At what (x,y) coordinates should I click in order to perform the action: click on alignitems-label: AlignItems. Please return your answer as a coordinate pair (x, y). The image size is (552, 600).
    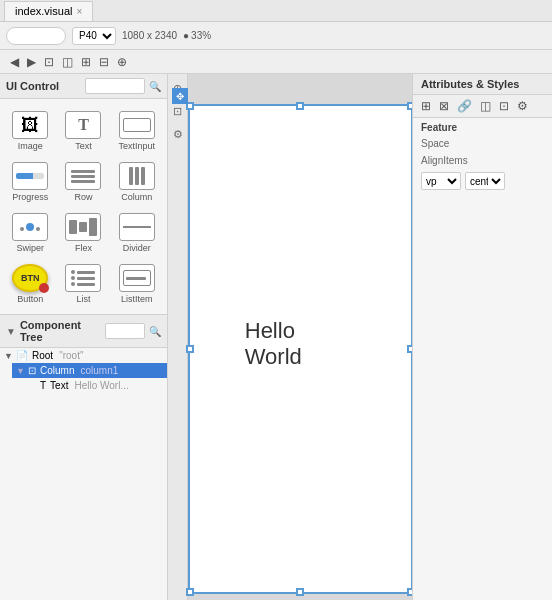
    Looking at the image, I should click on (446, 160).